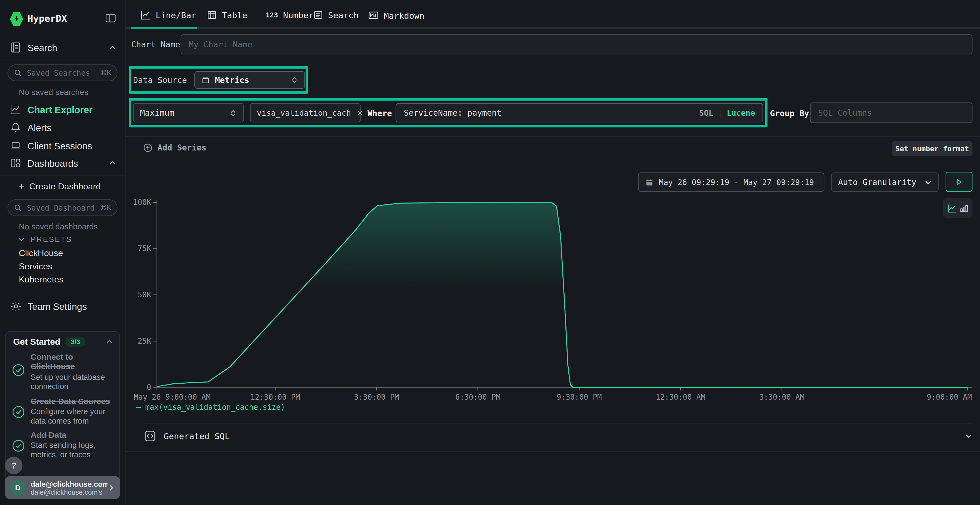 The height and width of the screenshot is (505, 980). What do you see at coordinates (16, 306) in the screenshot?
I see `gear-icon` at bounding box center [16, 306].